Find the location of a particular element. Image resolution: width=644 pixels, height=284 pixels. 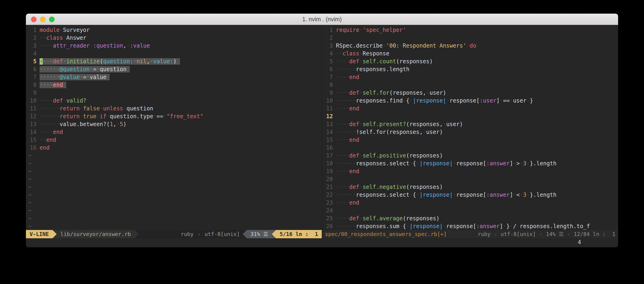

cursor-position-right: 12/84 ln : 1 is located at coordinates (594, 234).